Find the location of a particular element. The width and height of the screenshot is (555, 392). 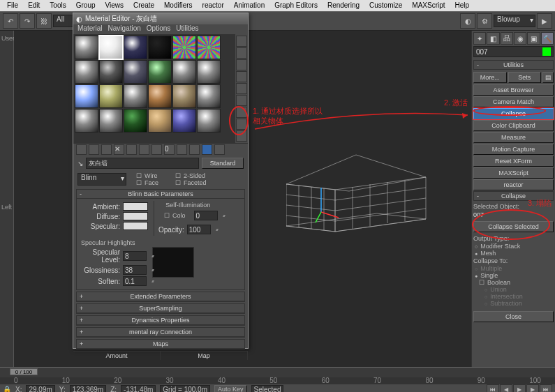

util-motion-capture: Motion Capture is located at coordinates (514, 149).